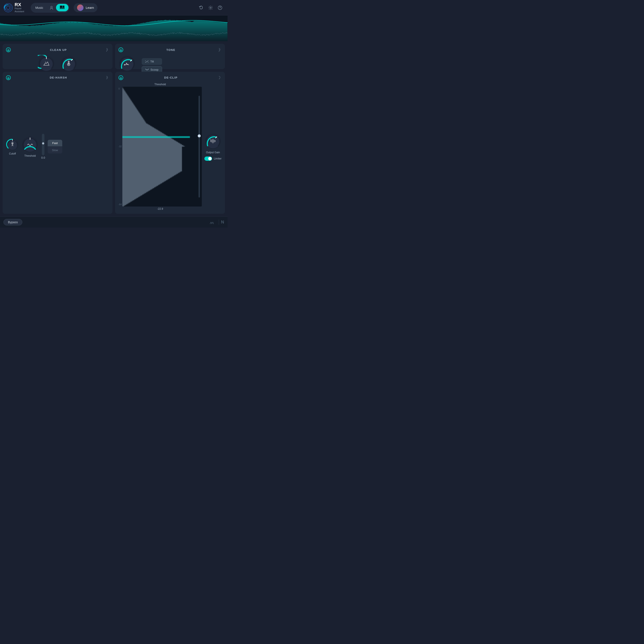 The height and width of the screenshot is (644, 644). I want to click on scoop-option: Scoop, so click(152, 69).